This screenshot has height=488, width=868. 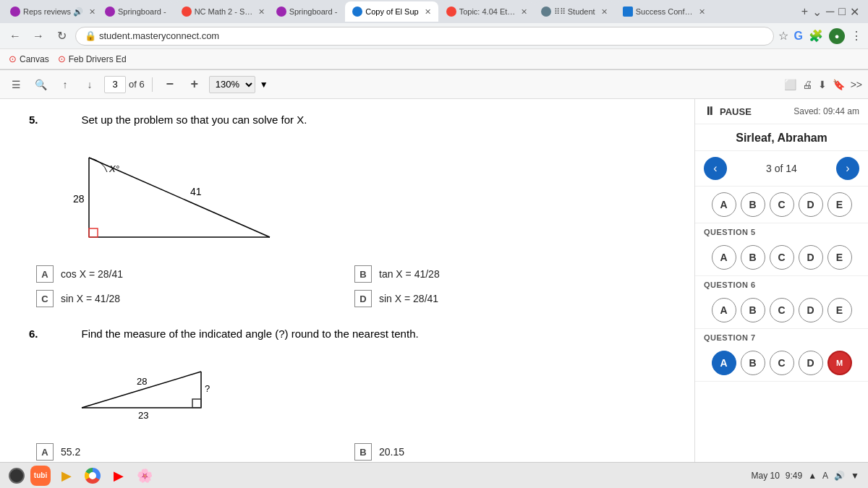 I want to click on bookmark-pdf-icon: 🔖, so click(x=839, y=85).